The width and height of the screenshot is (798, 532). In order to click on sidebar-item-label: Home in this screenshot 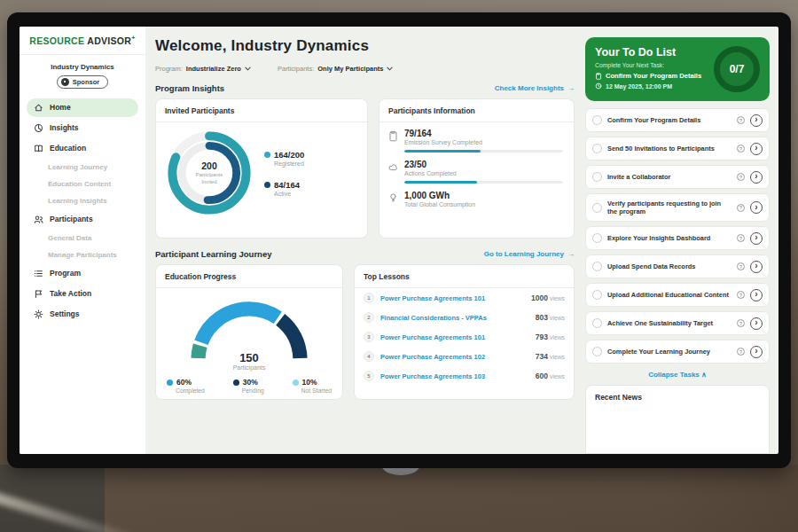, I will do `click(60, 107)`.